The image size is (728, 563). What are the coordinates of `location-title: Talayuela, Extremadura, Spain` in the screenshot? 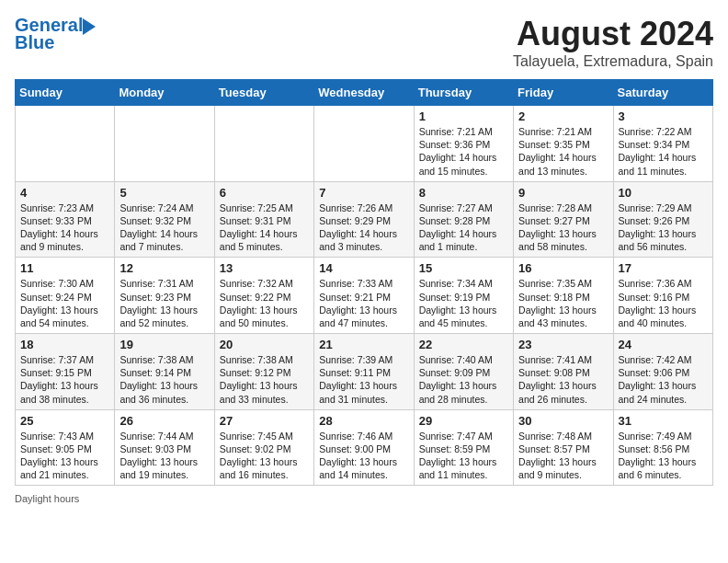 It's located at (613, 62).